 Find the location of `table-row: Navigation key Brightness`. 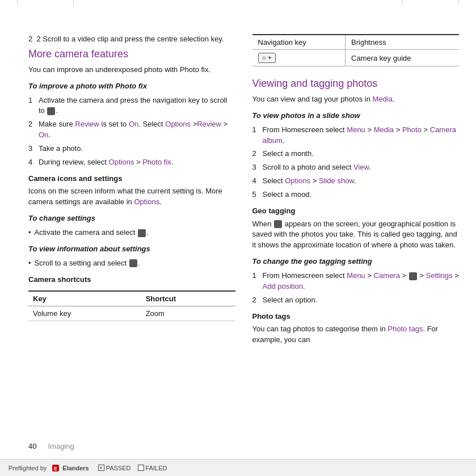

table-row: Navigation key Brightness is located at coordinates (356, 42).